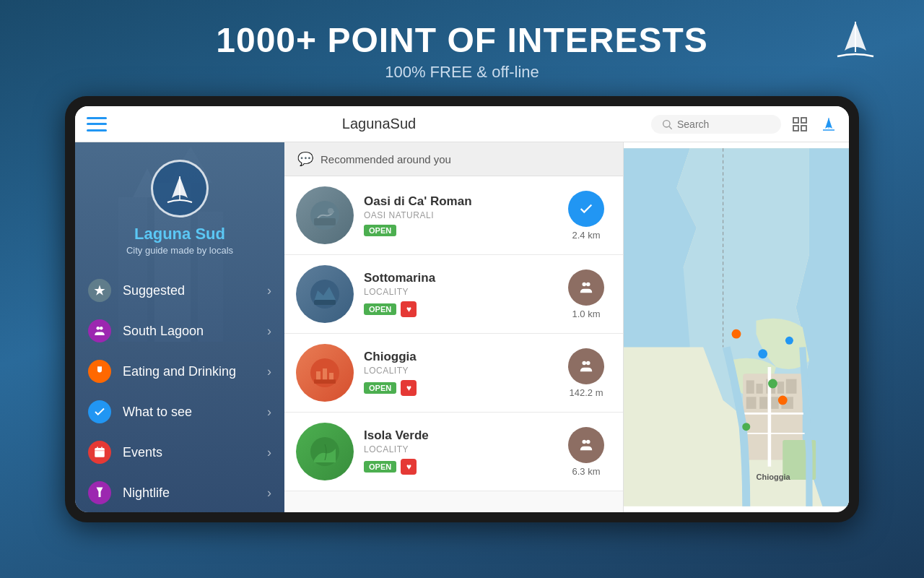 Image resolution: width=924 pixels, height=578 pixels. I want to click on suggested-label: Suggested, so click(195, 290).